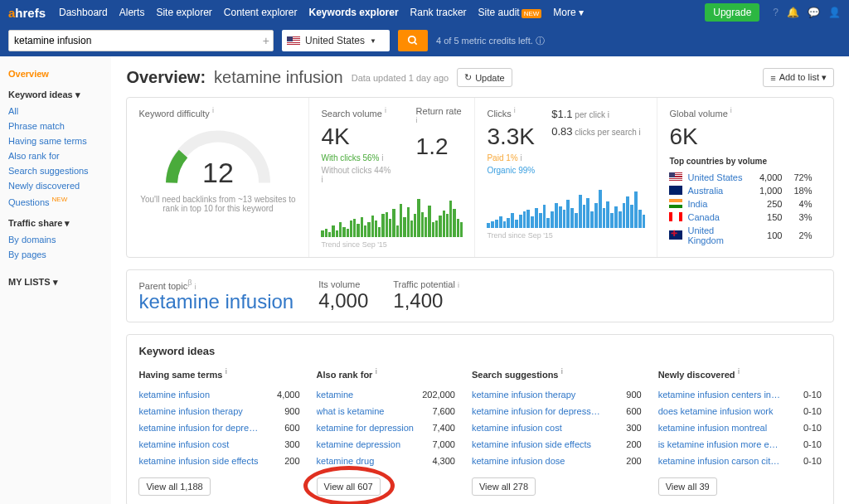 The width and height of the screenshot is (849, 504). What do you see at coordinates (740, 428) in the screenshot?
I see `keyword-row: ketamine infusion montreal0-10` at bounding box center [740, 428].